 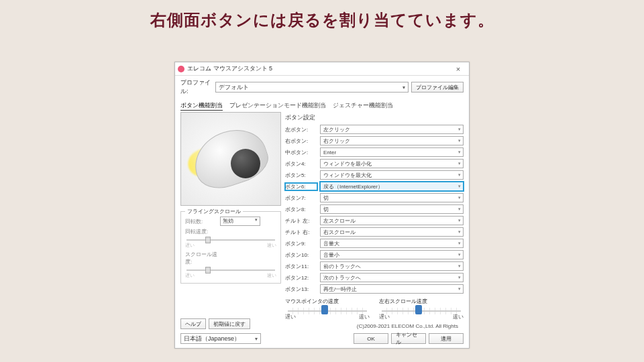 What do you see at coordinates (233, 87) in the screenshot?
I see `profile-value: デフォルト` at bounding box center [233, 87].